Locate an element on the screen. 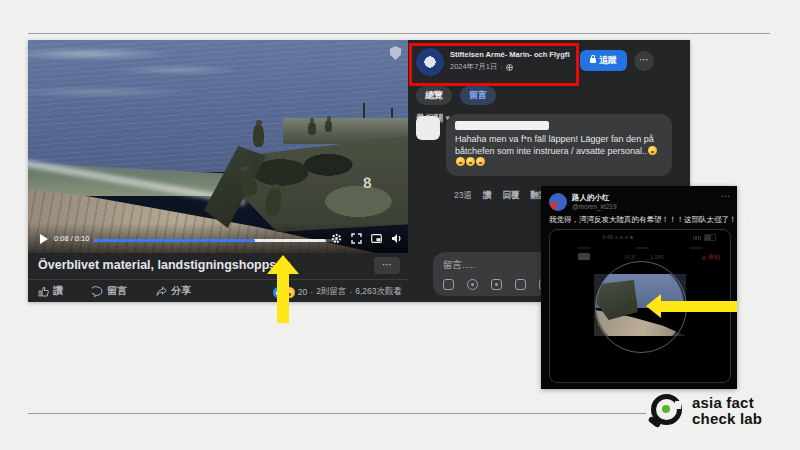  bottom-divider-line is located at coordinates (337, 414).